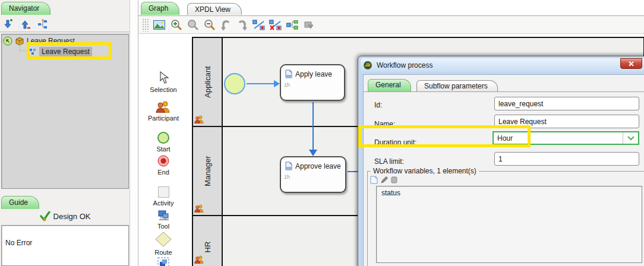  What do you see at coordinates (309, 25) in the screenshot?
I see `export-package-button` at bounding box center [309, 25].